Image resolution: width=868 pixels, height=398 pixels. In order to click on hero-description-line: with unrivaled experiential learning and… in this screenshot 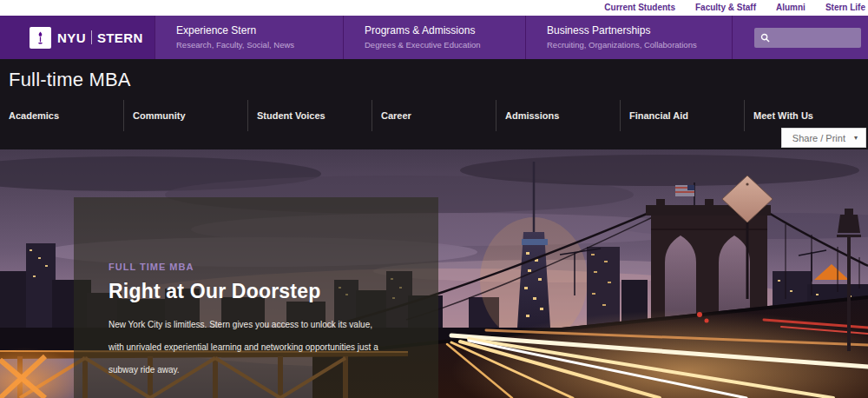, I will do `click(256, 348)`.